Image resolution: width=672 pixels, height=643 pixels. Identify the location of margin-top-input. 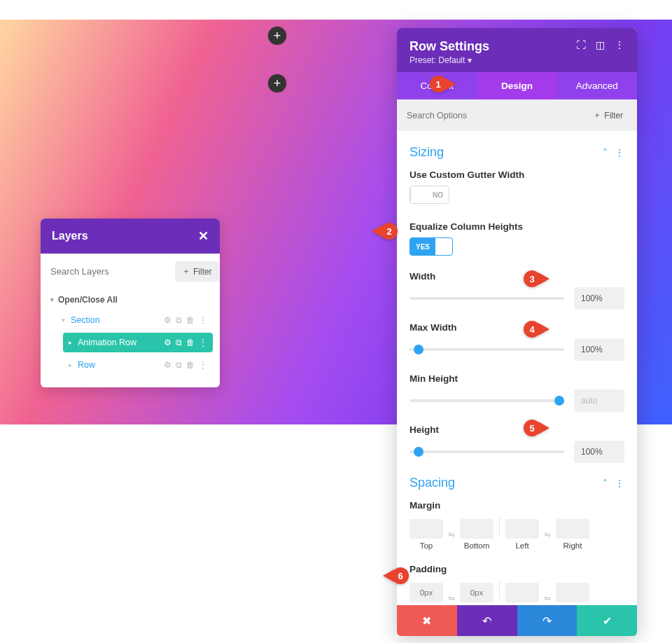
(426, 529).